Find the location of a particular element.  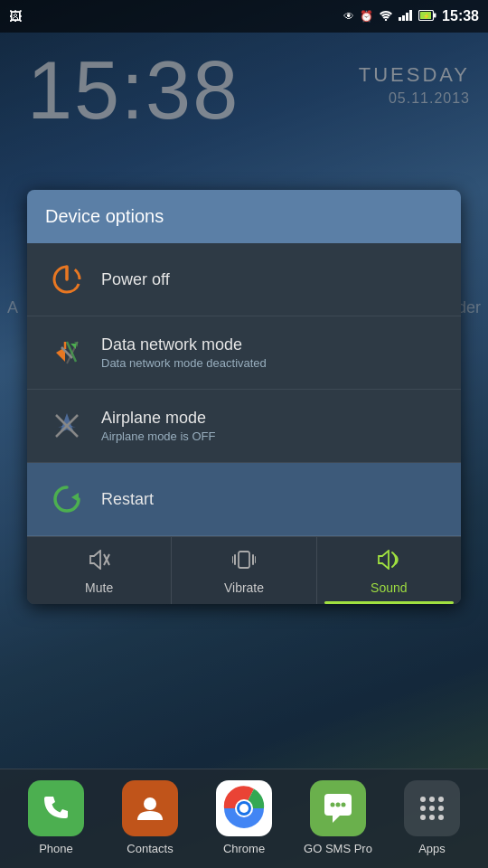

contacts-label: Contacts is located at coordinates (150, 848).